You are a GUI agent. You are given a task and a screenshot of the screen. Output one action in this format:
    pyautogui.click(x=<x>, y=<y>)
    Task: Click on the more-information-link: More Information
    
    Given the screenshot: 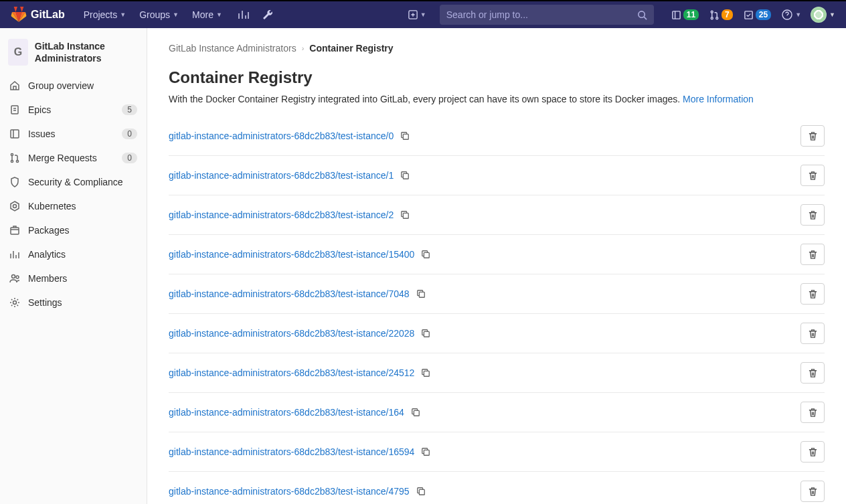 What is the action you would take?
    pyautogui.click(x=718, y=99)
    